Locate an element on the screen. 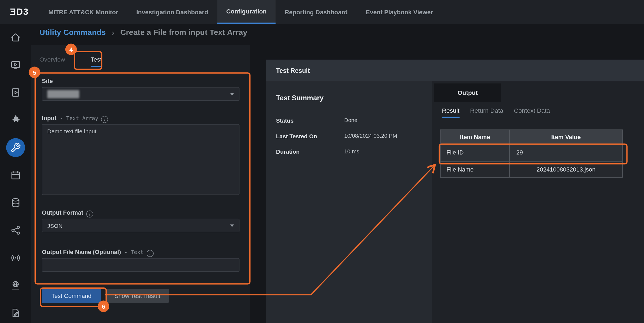 This screenshot has width=644, height=323. home-icon is located at coordinates (15, 37).